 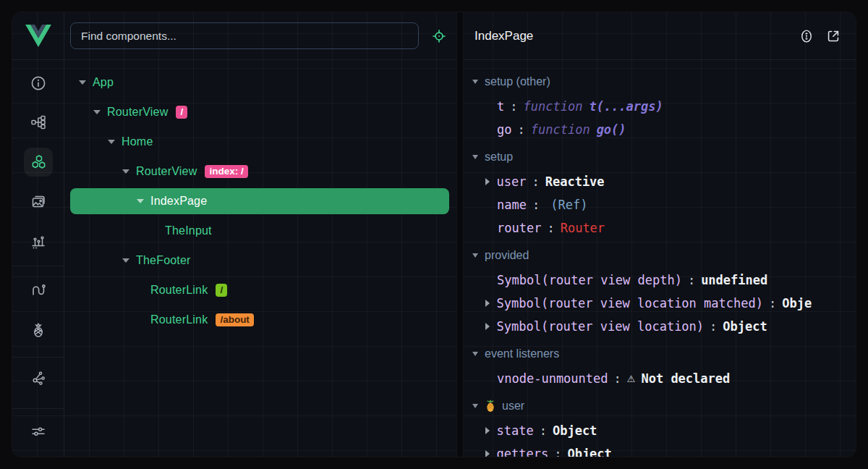 What do you see at coordinates (660, 431) in the screenshot?
I see `prop-row-state: state : Object` at bounding box center [660, 431].